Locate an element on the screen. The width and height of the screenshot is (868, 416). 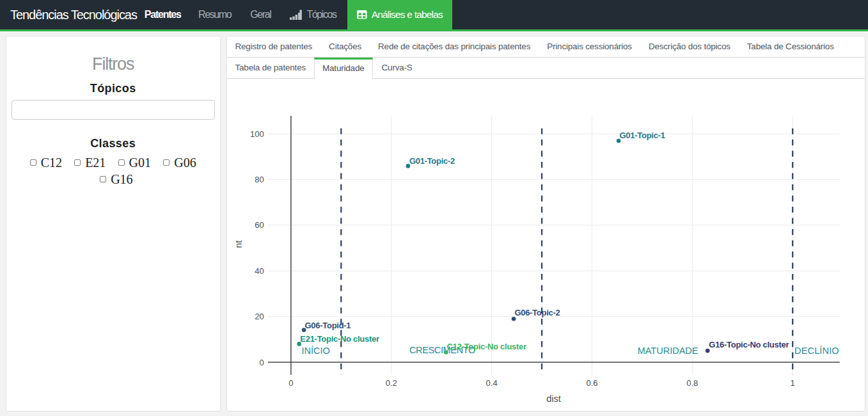
svg-text: 1 is located at coordinates (792, 383).